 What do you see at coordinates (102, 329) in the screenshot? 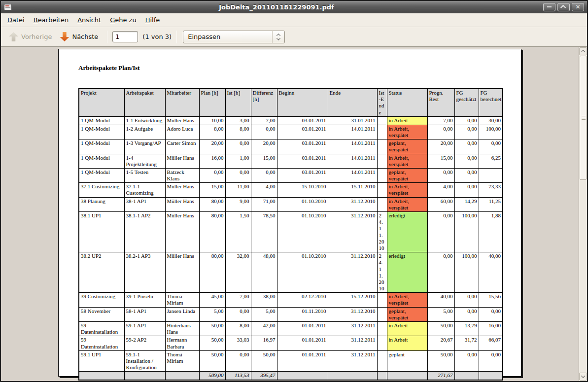
I see `table-cell: 59 Dateninstallation` at bounding box center [102, 329].